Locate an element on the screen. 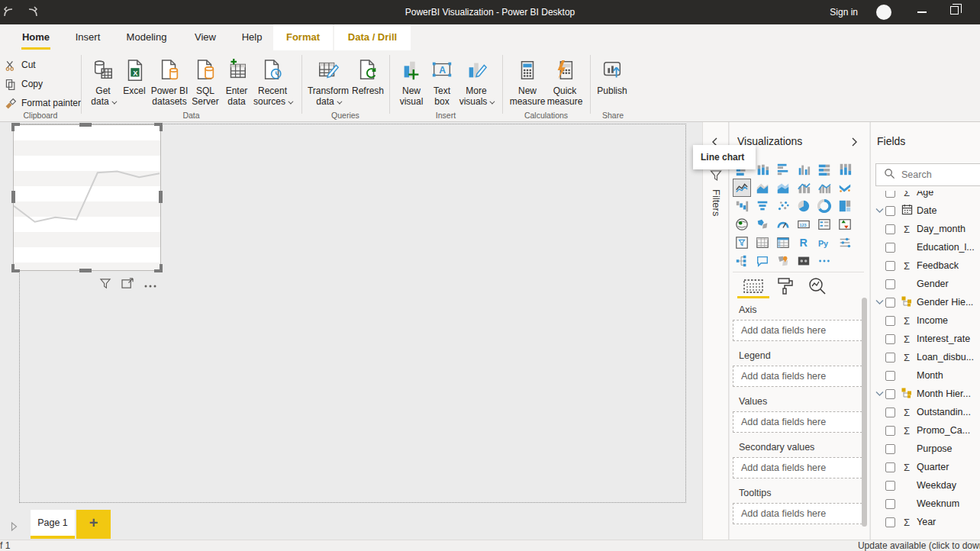 The height and width of the screenshot is (551, 980). filter-icon is located at coordinates (105, 285).